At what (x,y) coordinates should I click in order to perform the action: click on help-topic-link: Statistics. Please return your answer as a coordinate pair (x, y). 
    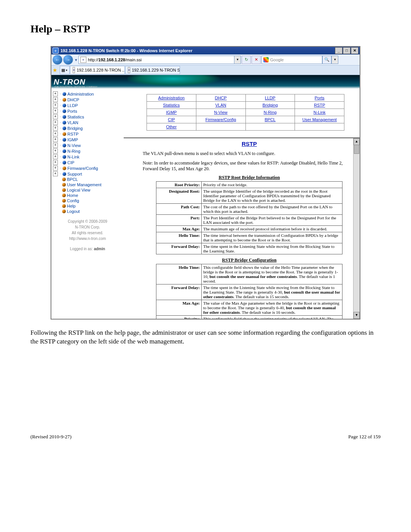
    Looking at the image, I should click on (171, 105).